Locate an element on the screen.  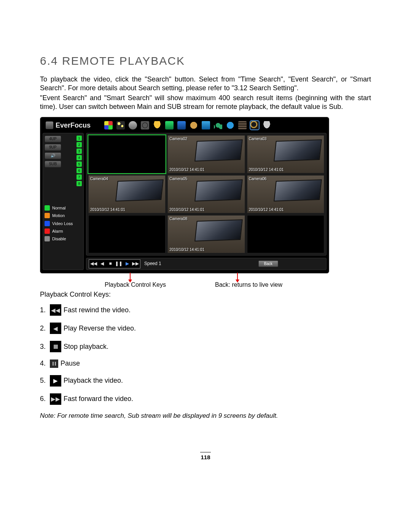
callout-playback-keys: Playback Control Keys is located at coordinates (135, 285).